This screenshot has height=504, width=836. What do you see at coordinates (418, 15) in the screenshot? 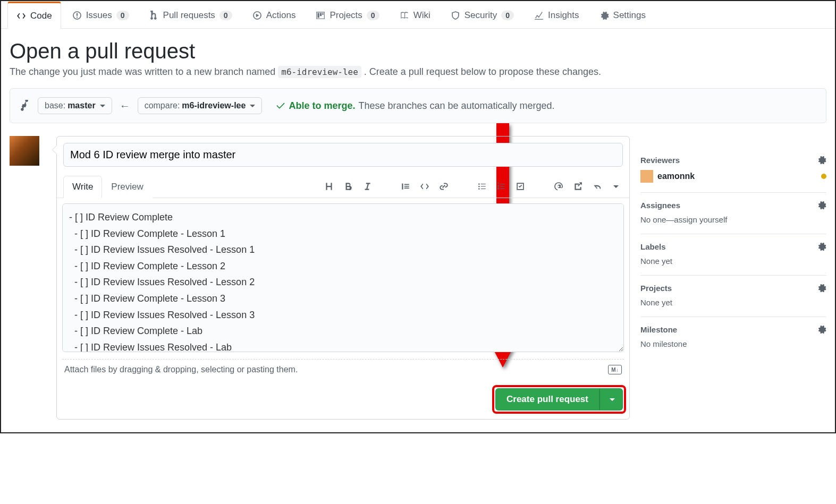
I see `repo-nav: Code Issues 0 Pull requests 0 Actions Pr…` at bounding box center [418, 15].